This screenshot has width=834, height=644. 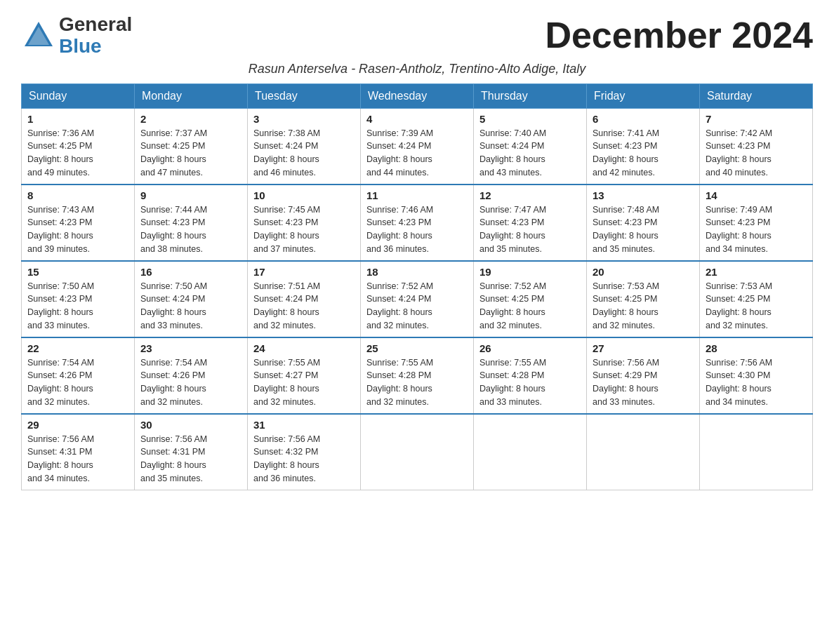 I want to click on col-sunday: Sunday, so click(x=79, y=95).